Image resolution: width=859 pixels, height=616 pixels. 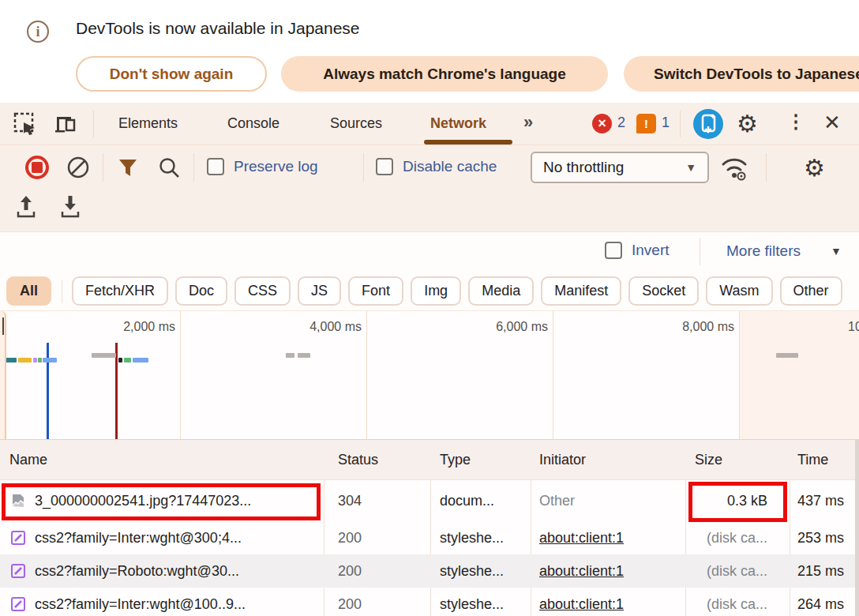 What do you see at coordinates (483, 501) in the screenshot?
I see `type-cell: docum...` at bounding box center [483, 501].